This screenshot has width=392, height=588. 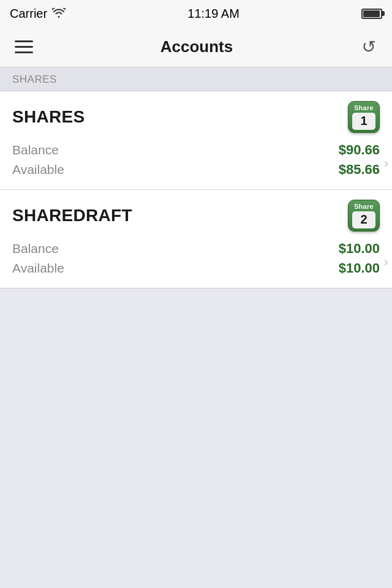 I want to click on nav-bar: Accounts ↻, so click(x=196, y=47).